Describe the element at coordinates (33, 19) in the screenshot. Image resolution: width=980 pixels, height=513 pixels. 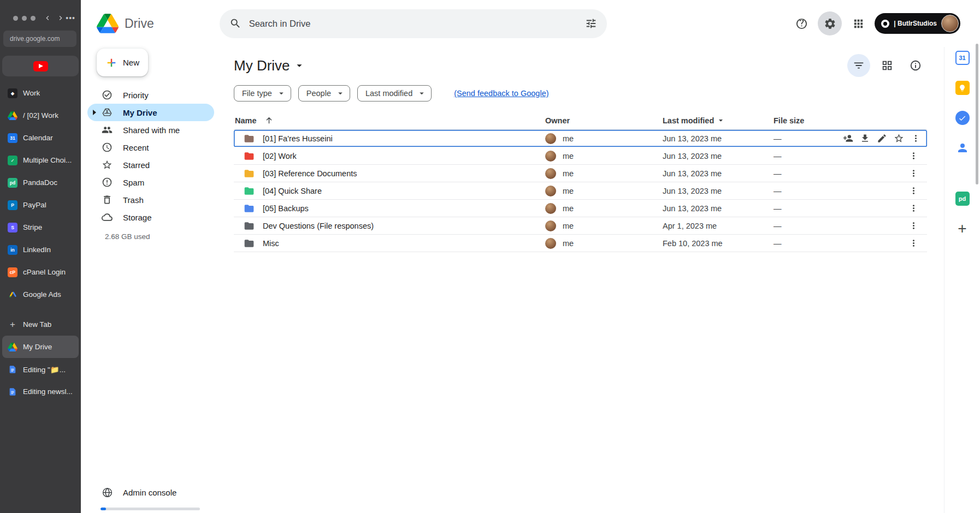
I see `zoom-window-button` at that location.